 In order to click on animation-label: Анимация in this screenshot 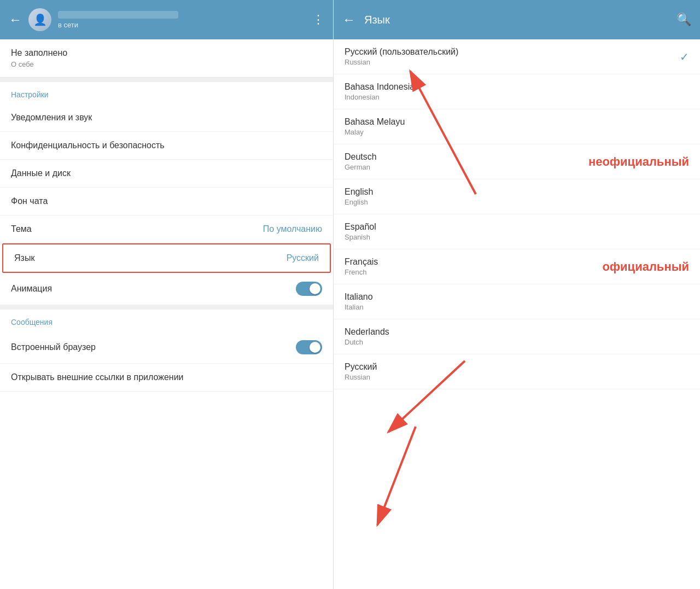, I will do `click(32, 289)`.